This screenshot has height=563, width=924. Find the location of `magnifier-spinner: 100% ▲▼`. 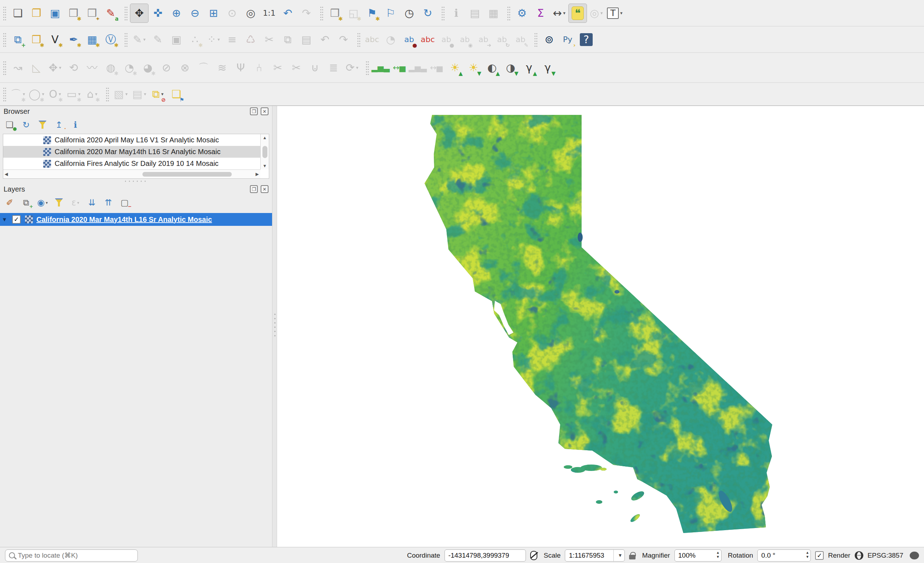

magnifier-spinner: 100% ▲▼ is located at coordinates (698, 556).